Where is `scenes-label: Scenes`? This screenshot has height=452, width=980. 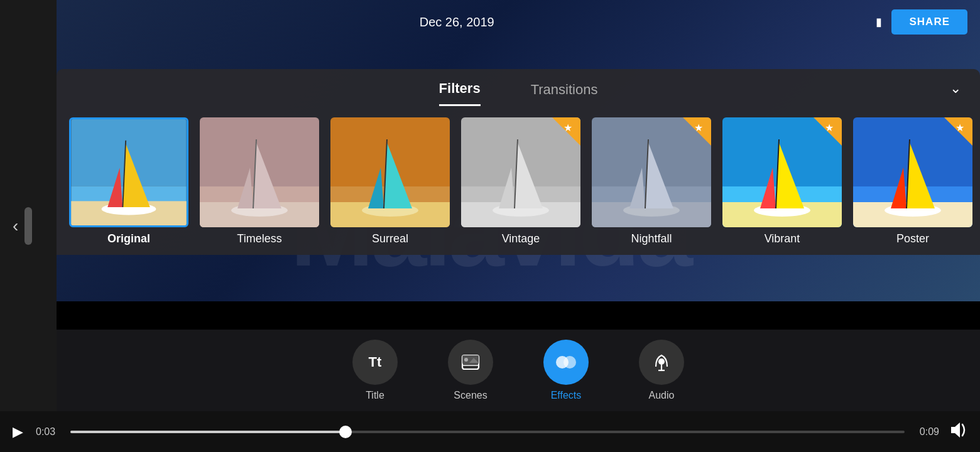
scenes-label: Scenes is located at coordinates (470, 396).